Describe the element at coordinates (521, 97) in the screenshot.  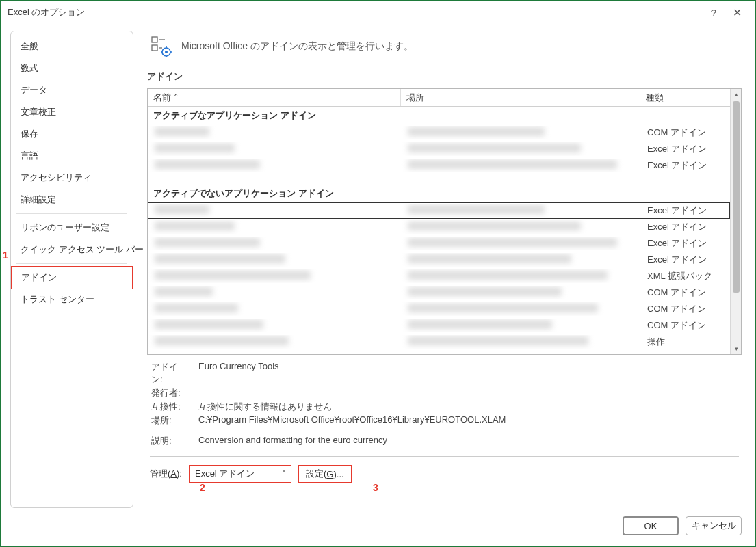
I see `column-location-header: 場所` at that location.